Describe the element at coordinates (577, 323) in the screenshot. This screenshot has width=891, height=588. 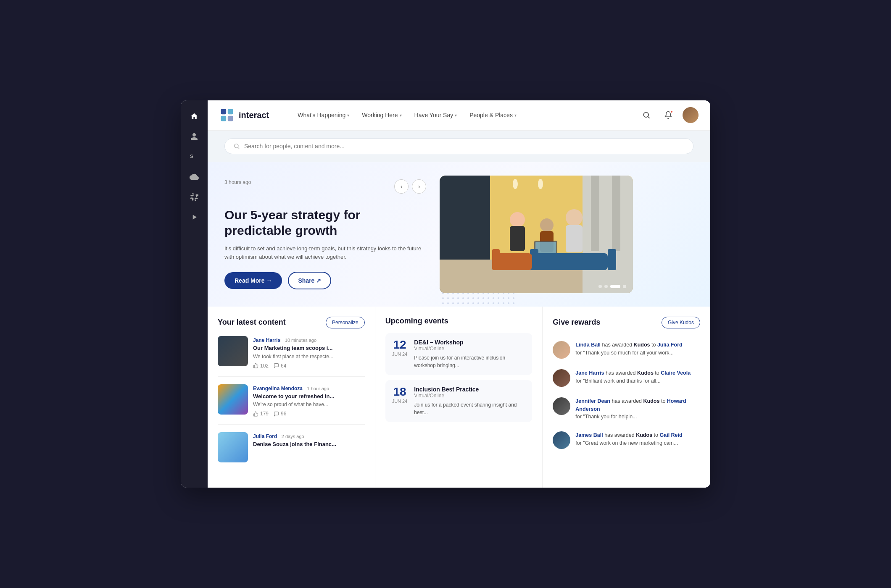
I see `rewards-title: Give rewards` at that location.